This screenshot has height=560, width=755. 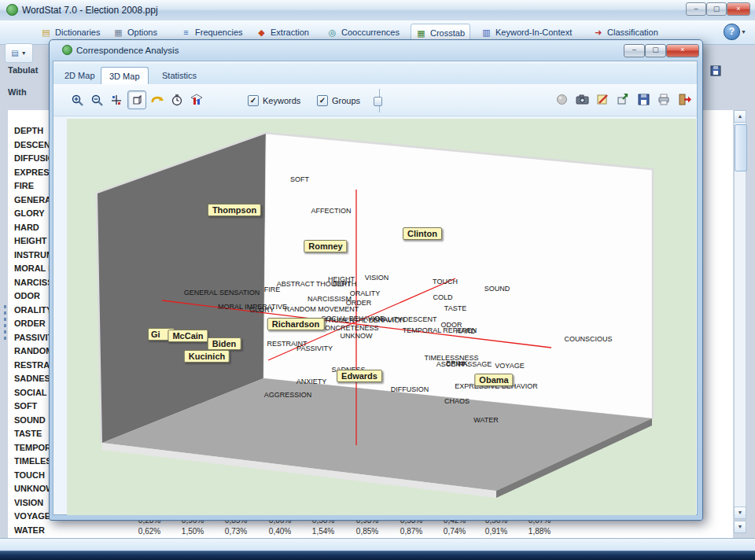 I want to click on save-icon, so click(x=643, y=99).